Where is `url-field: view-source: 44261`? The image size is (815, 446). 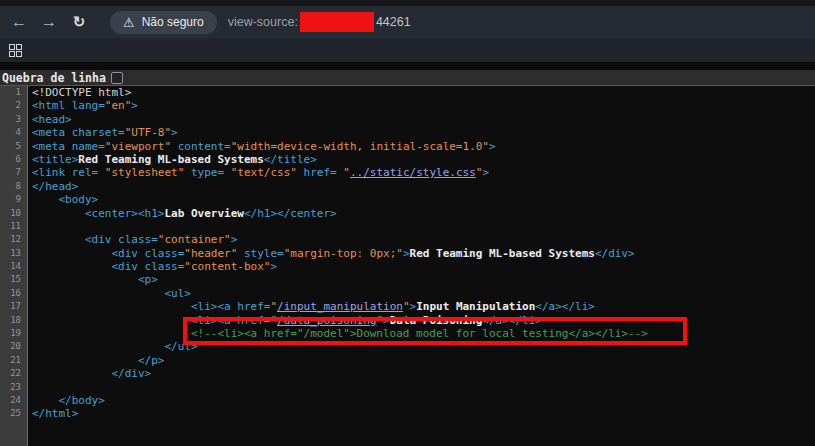 url-field: view-source: 44261 is located at coordinates (320, 22).